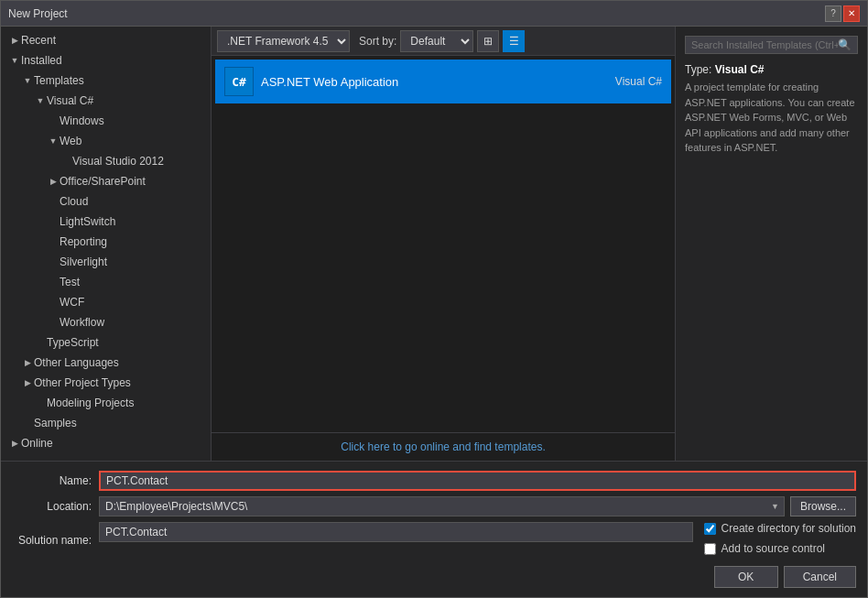  Describe the element at coordinates (823, 506) in the screenshot. I see `browse-button: Browse...` at that location.